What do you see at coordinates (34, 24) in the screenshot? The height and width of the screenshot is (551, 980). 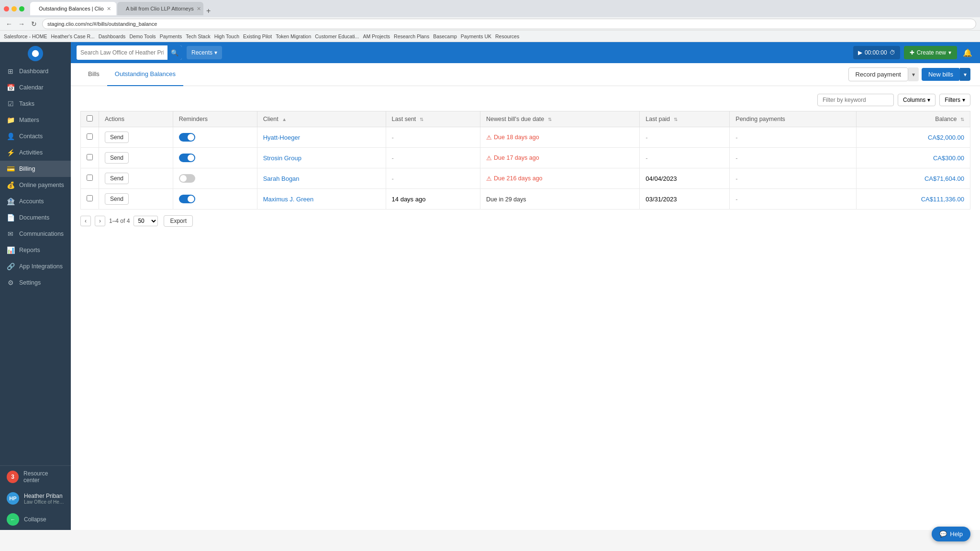 I see `refresh-button: ↻` at bounding box center [34, 24].